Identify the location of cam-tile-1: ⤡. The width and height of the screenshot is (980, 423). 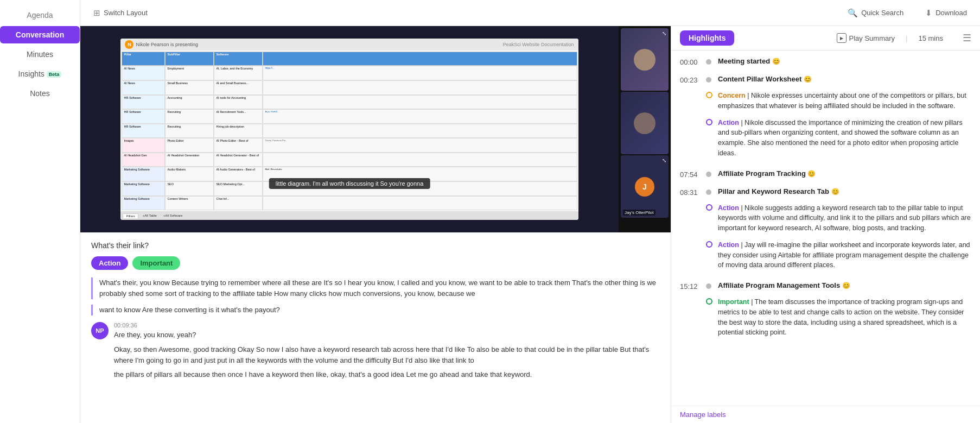
(645, 60).